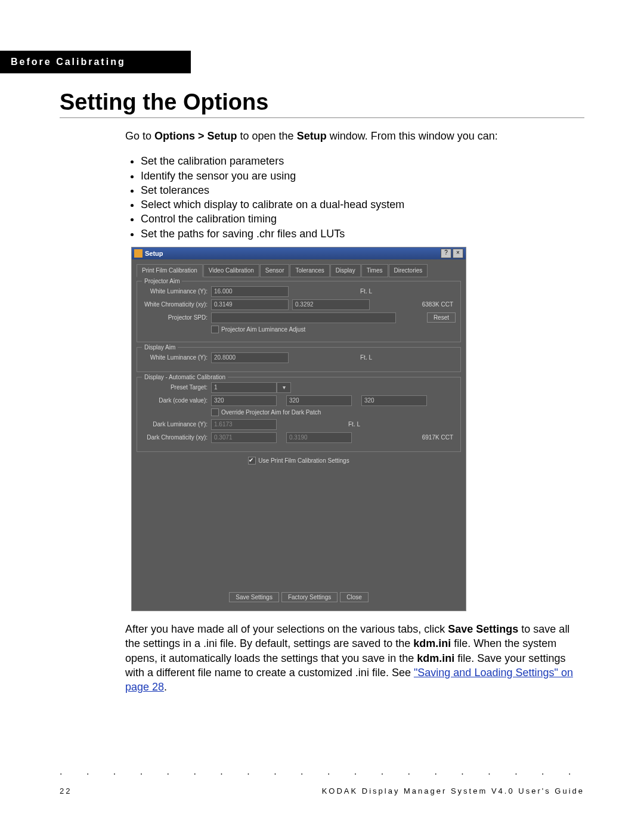 The image size is (644, 833). Describe the element at coordinates (250, 358) in the screenshot. I see `disp-white-lum-input: 20.8000` at that location.